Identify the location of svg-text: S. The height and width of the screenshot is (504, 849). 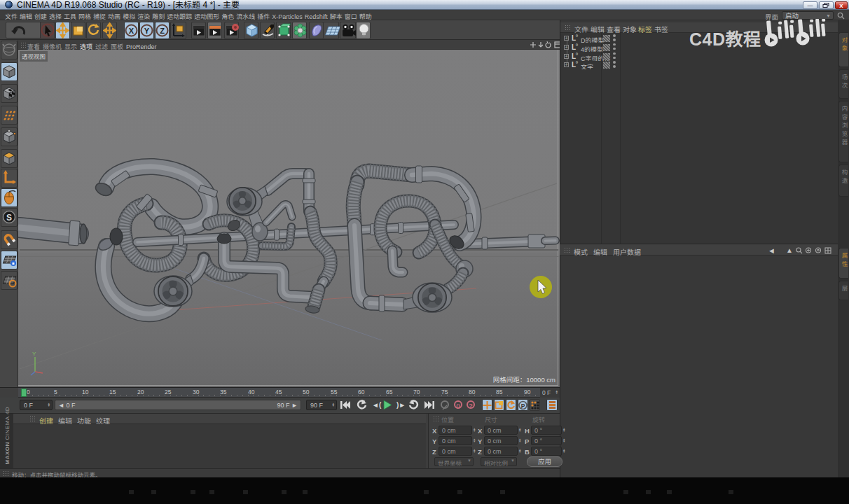
(9, 218).